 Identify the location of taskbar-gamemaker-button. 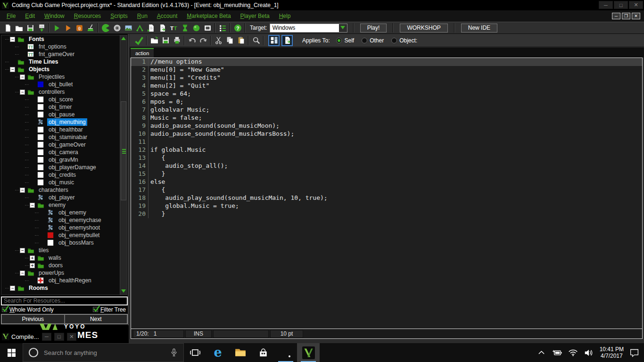
(308, 353).